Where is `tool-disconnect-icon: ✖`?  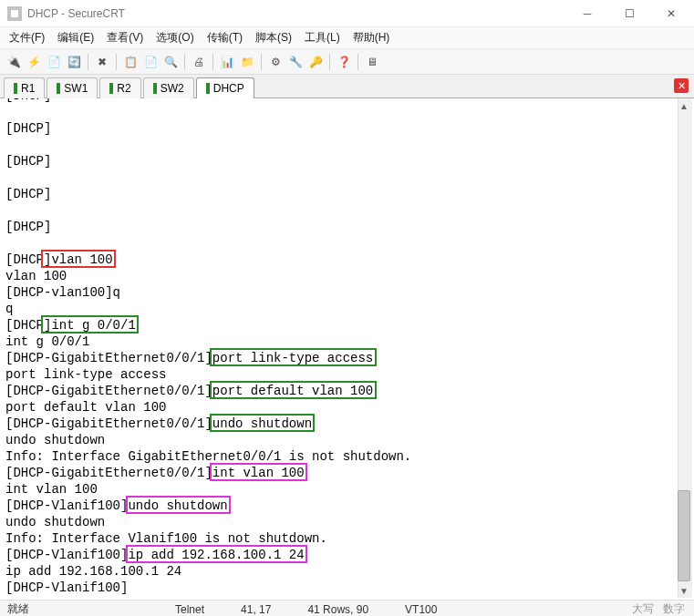 tool-disconnect-icon: ✖ is located at coordinates (102, 62).